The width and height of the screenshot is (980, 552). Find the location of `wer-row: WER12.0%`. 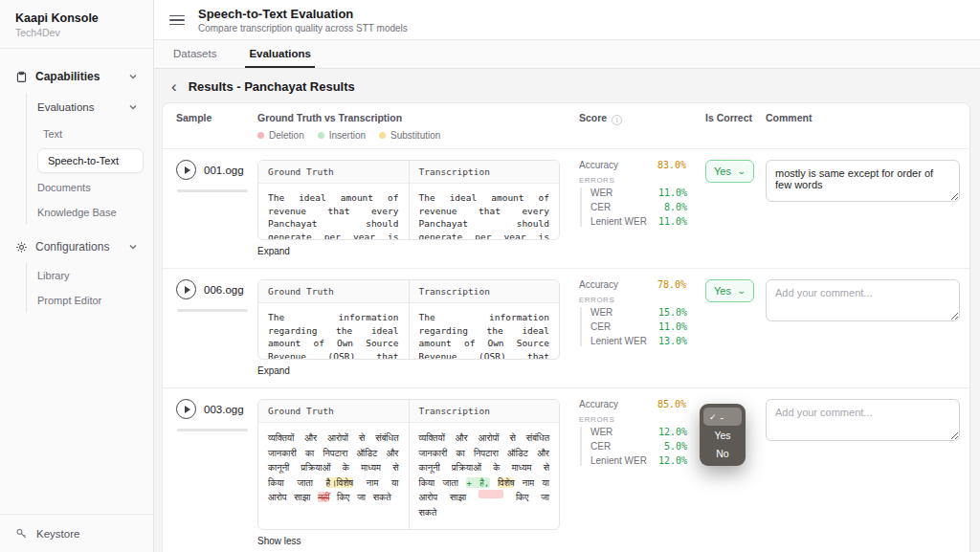

wer-row: WER12.0% is located at coordinates (639, 432).